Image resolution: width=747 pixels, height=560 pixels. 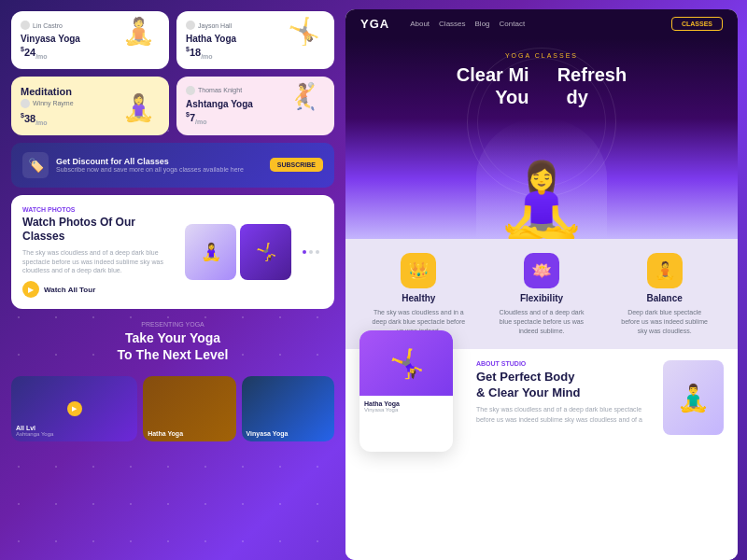 What do you see at coordinates (542, 202) in the screenshot?
I see `hero-yoga-person: 🧘‍♀️` at bounding box center [542, 202].